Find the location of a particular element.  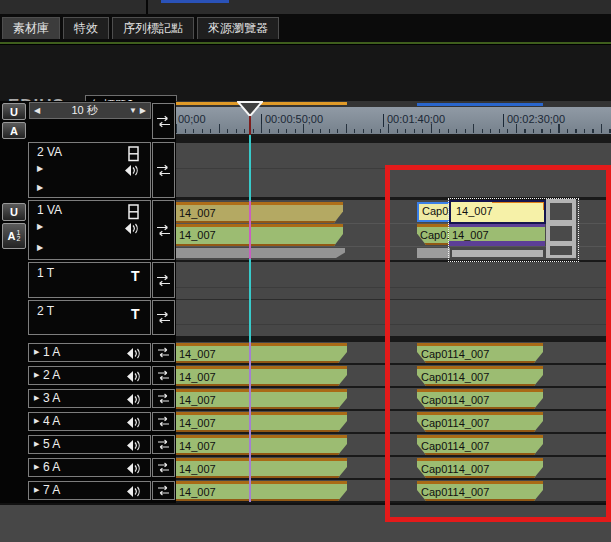

track-label-7a: 7 A is located at coordinates (52, 490).